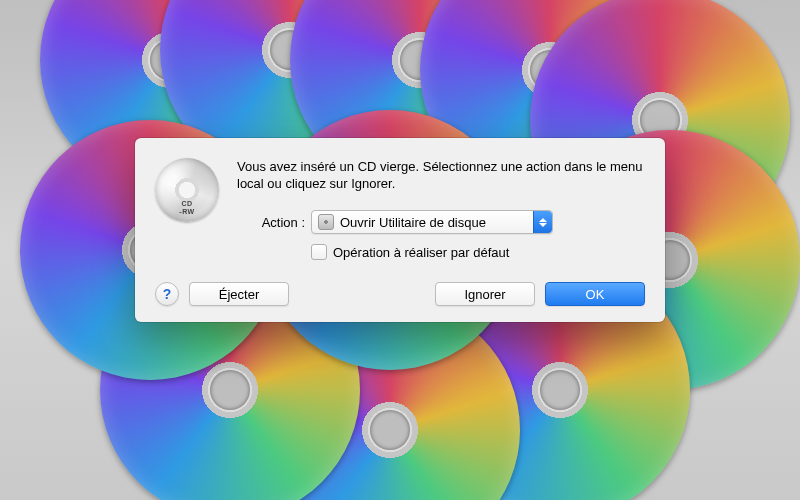 The width and height of the screenshot is (800, 500). Describe the element at coordinates (186, 212) in the screenshot. I see `cd-icon-label-bottom: -RW` at that location.